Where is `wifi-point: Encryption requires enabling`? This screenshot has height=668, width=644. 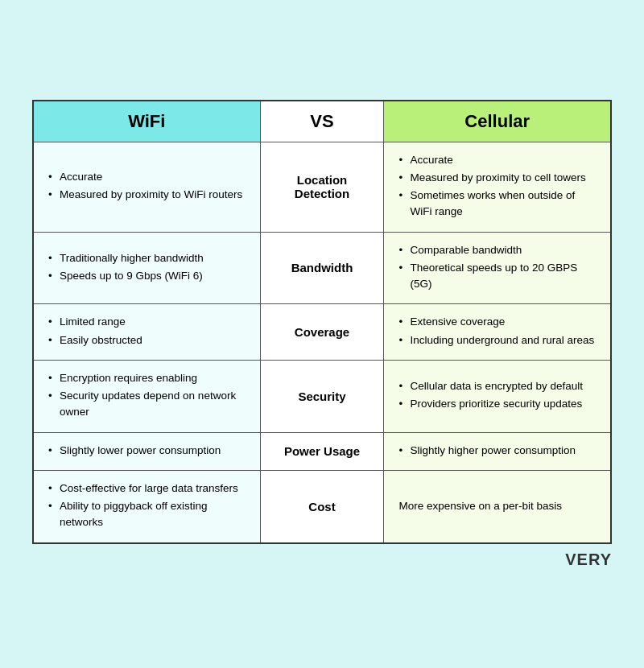 wifi-point: Encryption requires enabling is located at coordinates (148, 378).